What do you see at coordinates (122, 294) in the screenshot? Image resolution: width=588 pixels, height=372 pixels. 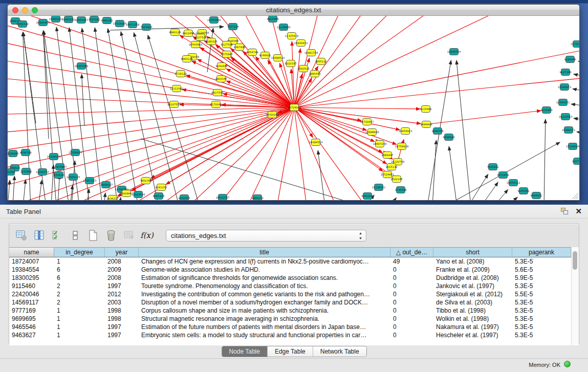 I see `table-cell: 2012` at bounding box center [122, 294].